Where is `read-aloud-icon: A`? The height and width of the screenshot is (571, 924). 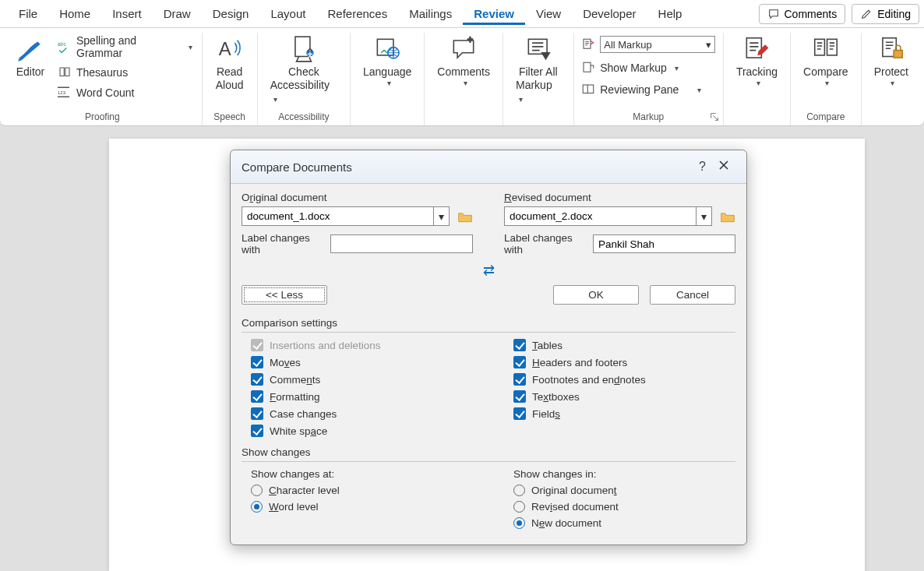
read-aloud-icon: A is located at coordinates (230, 49).